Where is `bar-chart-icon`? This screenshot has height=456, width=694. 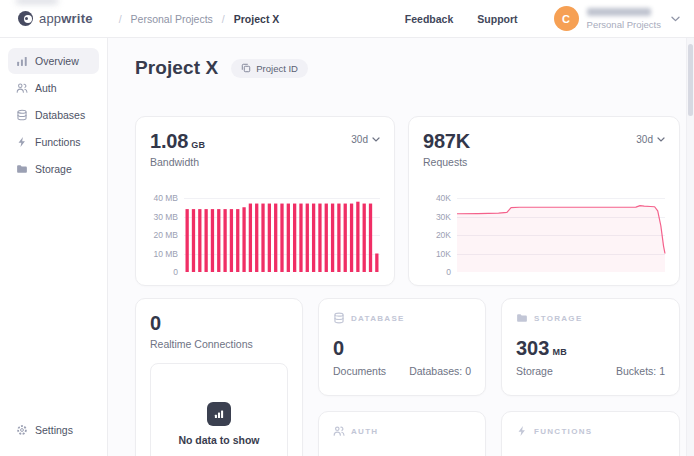 bar-chart-icon is located at coordinates (219, 414).